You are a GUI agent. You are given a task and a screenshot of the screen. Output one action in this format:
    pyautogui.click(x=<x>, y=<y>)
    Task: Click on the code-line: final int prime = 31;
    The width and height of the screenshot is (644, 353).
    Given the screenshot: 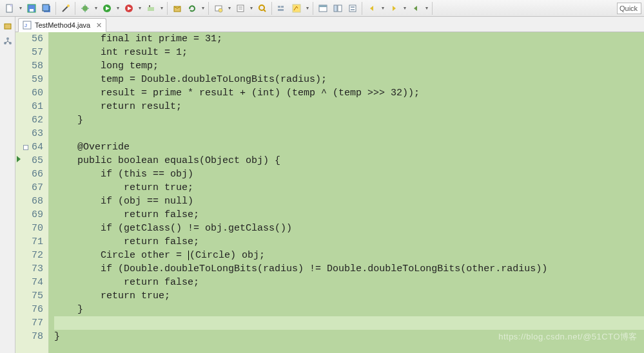 What is the action you would take?
    pyautogui.click(x=349, y=39)
    